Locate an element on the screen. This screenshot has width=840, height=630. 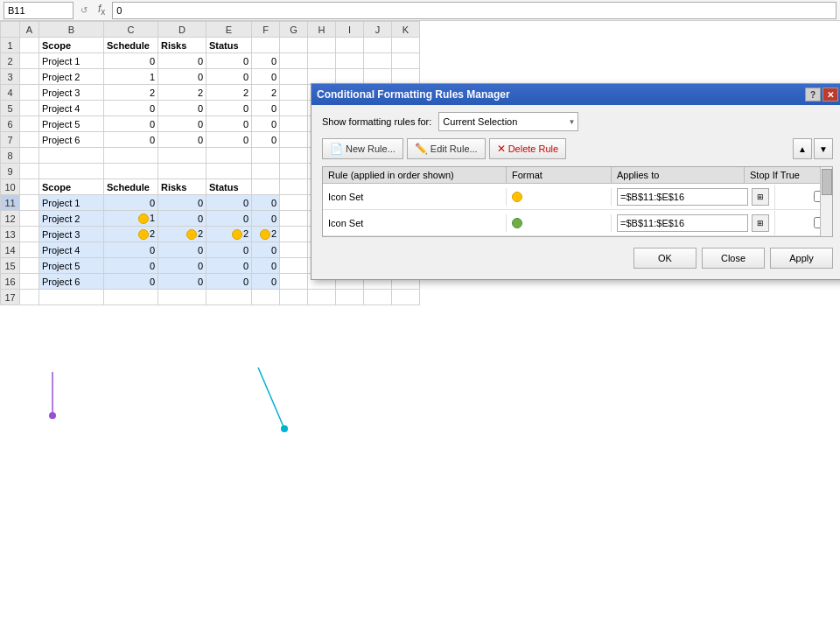
cell-i2 is located at coordinates (350, 61).